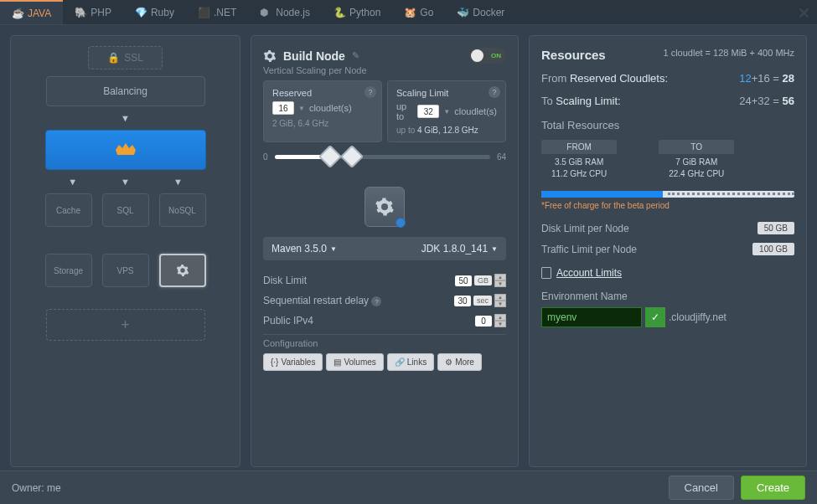 This screenshot has height=504, width=817. I want to click on resources-progress, so click(668, 194).